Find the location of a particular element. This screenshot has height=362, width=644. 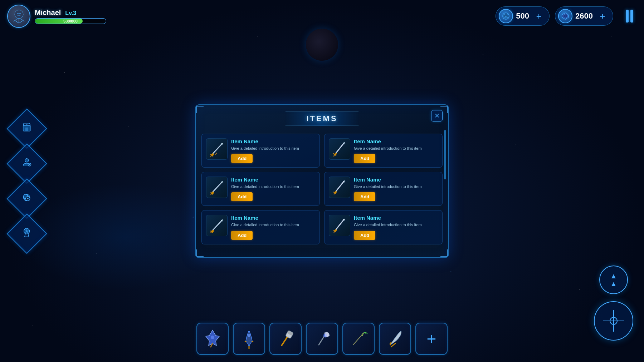

player-avatar is located at coordinates (19, 16).